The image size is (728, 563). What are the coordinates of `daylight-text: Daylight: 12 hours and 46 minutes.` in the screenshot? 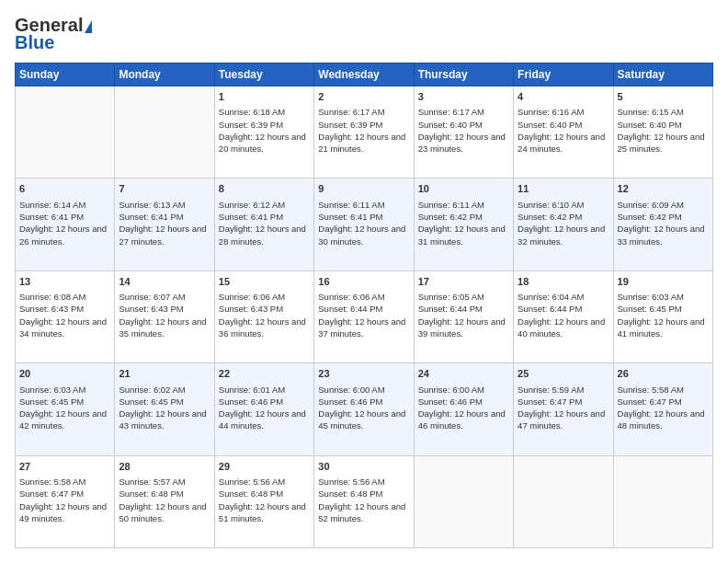 It's located at (463, 419).